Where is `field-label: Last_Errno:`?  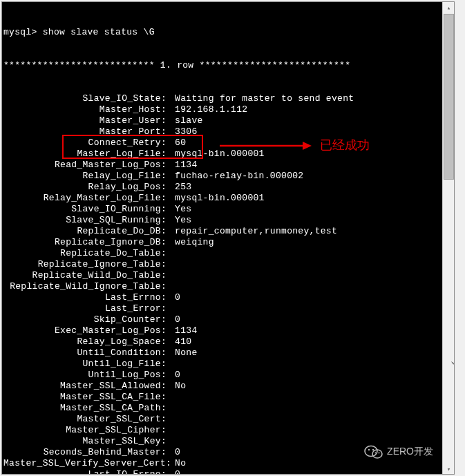 field-label: Last_Errno: is located at coordinates (86, 298).